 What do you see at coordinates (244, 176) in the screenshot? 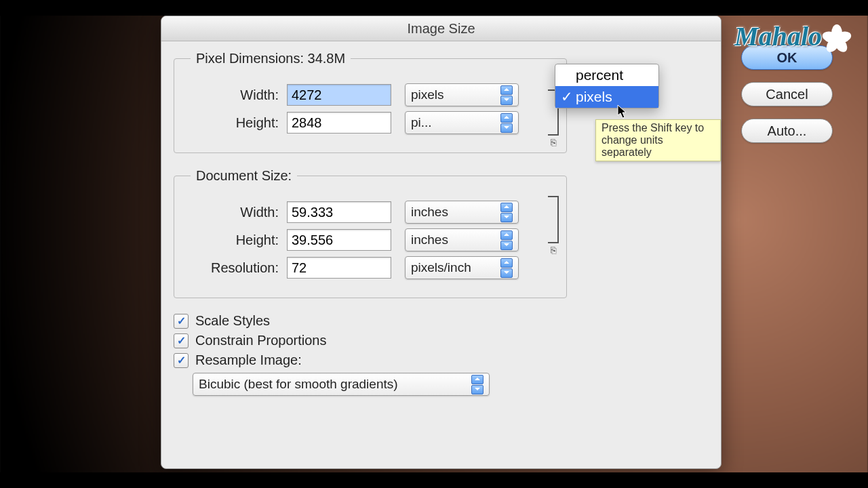
I see `document-size-legend: Document Size:` at bounding box center [244, 176].